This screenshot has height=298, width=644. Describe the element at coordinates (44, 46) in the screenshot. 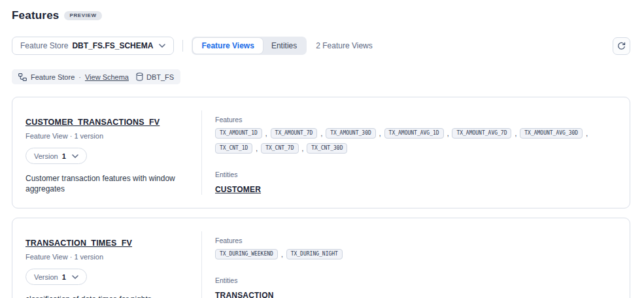

I see `feature-store-label: Feature Store` at that location.